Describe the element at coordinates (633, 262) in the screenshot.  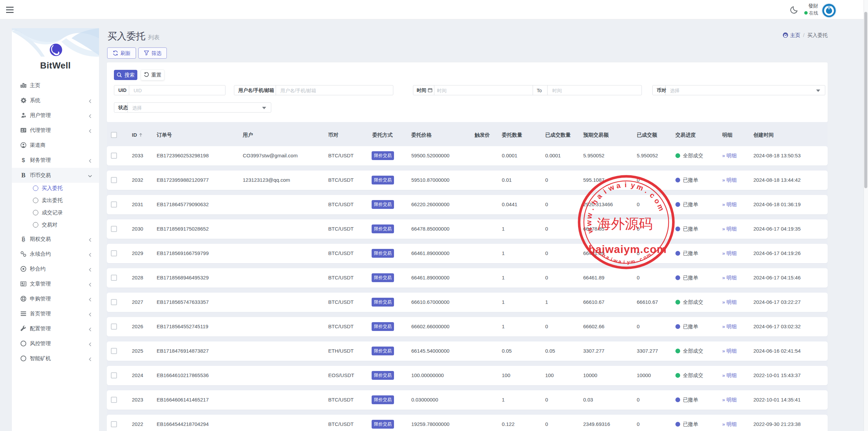
I see `svg-text: m` at that location.